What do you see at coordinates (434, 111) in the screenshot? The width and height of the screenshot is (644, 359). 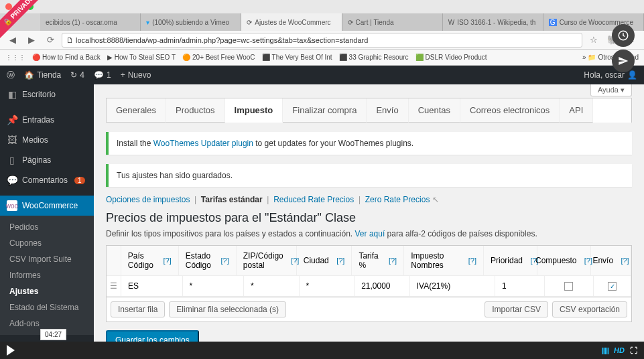 I see `tab-cuentas: Cuentas` at bounding box center [434, 111].